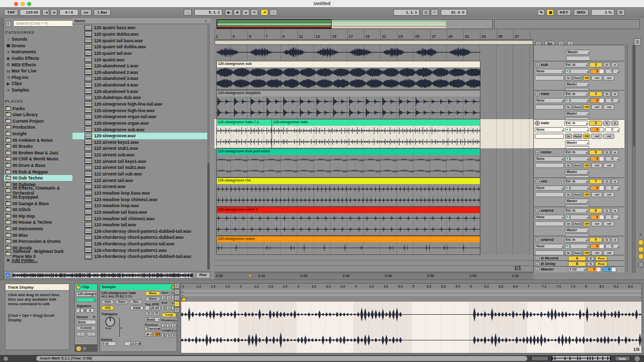 This screenshot has height=362, width=644. What do you see at coordinates (38, 235) in the screenshot?
I see `sidebar-item-00-misc: 00 Misc` at bounding box center [38, 235].